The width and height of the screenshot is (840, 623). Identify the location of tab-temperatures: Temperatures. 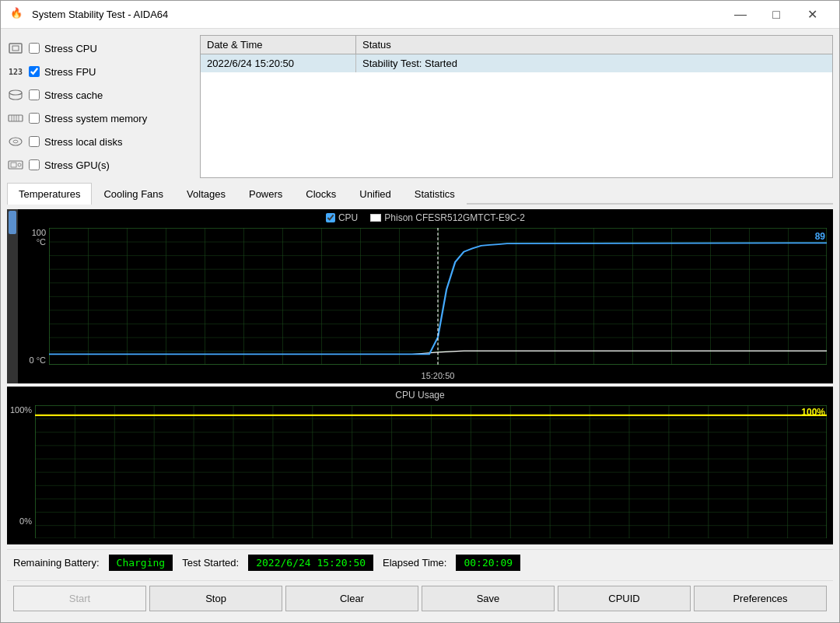
(50, 194).